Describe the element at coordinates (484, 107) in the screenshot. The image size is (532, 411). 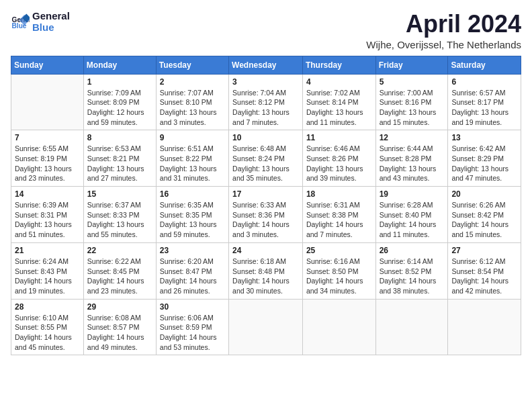
I see `cell-info: Sunrise: 6:57 AMSunset: 8:17 PMDaylight:…` at that location.